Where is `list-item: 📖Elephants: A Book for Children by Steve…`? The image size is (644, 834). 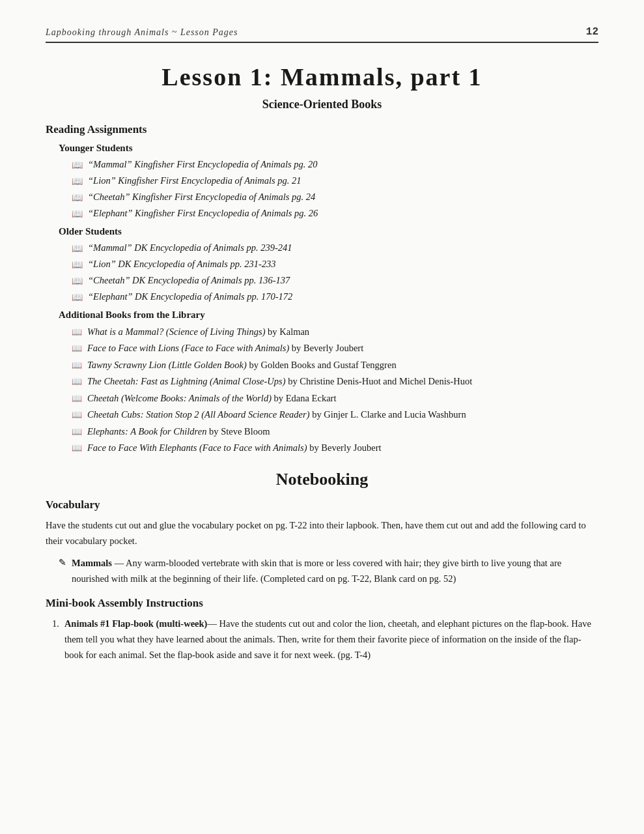
list-item: 📖Elephants: A Book for Children by Steve… is located at coordinates (335, 431).